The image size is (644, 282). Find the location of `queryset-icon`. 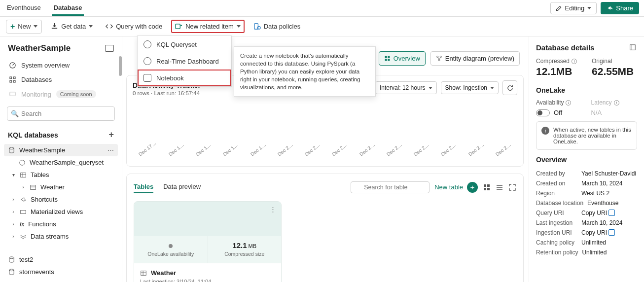

queryset-icon is located at coordinates (22, 163).